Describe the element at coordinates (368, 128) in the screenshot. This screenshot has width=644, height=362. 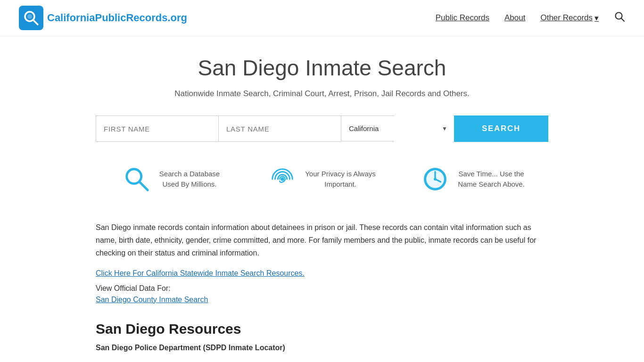
I see `state-select: All States Alabama Alaska Arizona Arkans…` at that location.